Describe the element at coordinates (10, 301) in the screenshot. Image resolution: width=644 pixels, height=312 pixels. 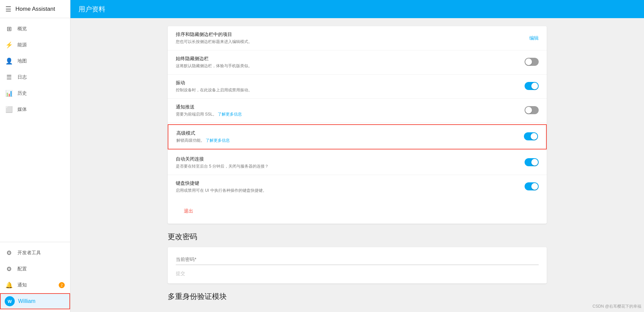
I see `avatar: W` at that location.